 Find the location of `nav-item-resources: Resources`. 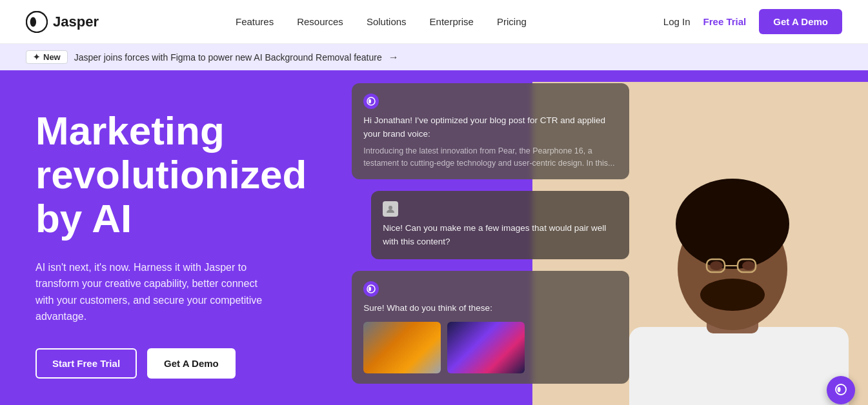

nav-item-resources: Resources is located at coordinates (320, 22).